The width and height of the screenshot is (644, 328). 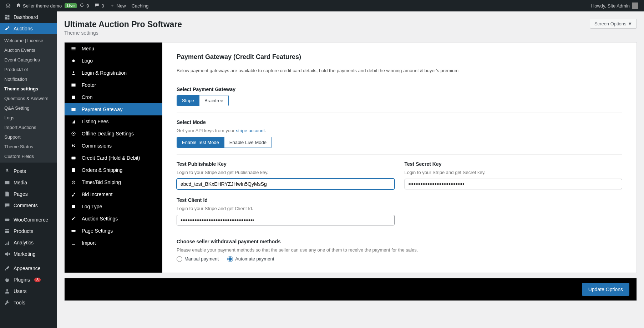 What do you see at coordinates (29, 268) in the screenshot?
I see `sidebar-item-appearance: Appearance` at bounding box center [29, 268].